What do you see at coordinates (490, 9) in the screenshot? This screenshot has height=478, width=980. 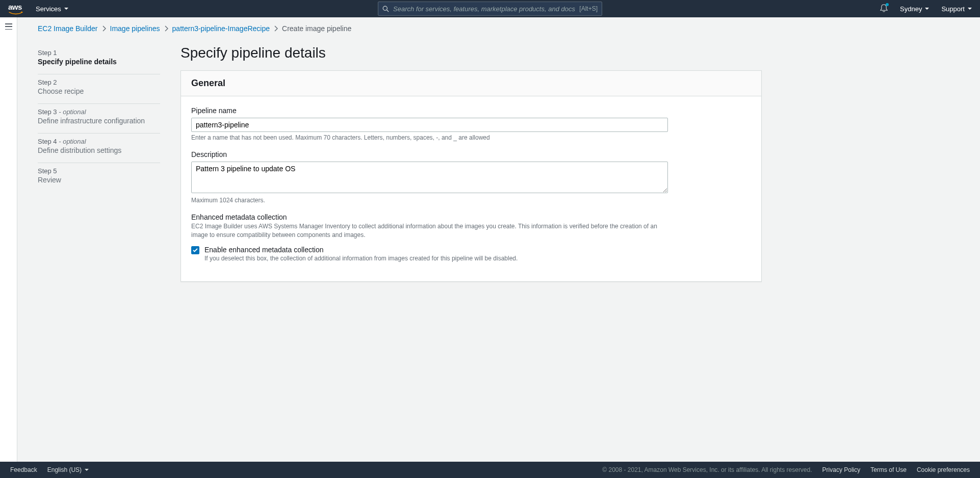 I see `search-box: [Alt+S]` at bounding box center [490, 9].